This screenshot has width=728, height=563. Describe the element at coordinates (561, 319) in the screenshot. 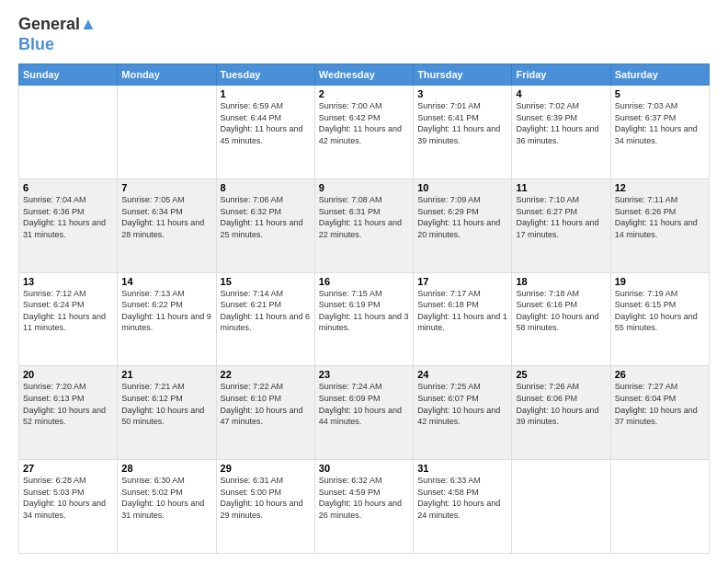

I see `calendar-cell: 18Sunrise: 7:18 AMSunset: 6:16 PMDayligh…` at that location.